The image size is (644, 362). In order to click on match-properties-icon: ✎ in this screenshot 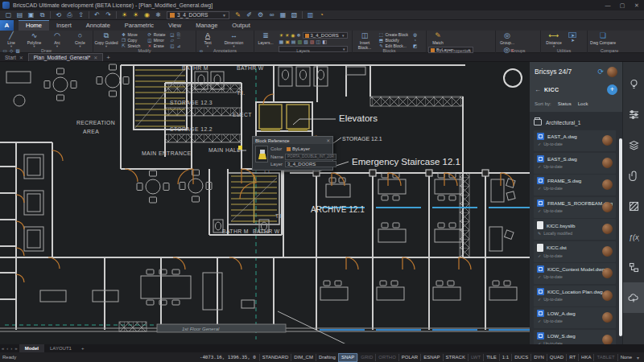, I will do `click(238, 15)`.